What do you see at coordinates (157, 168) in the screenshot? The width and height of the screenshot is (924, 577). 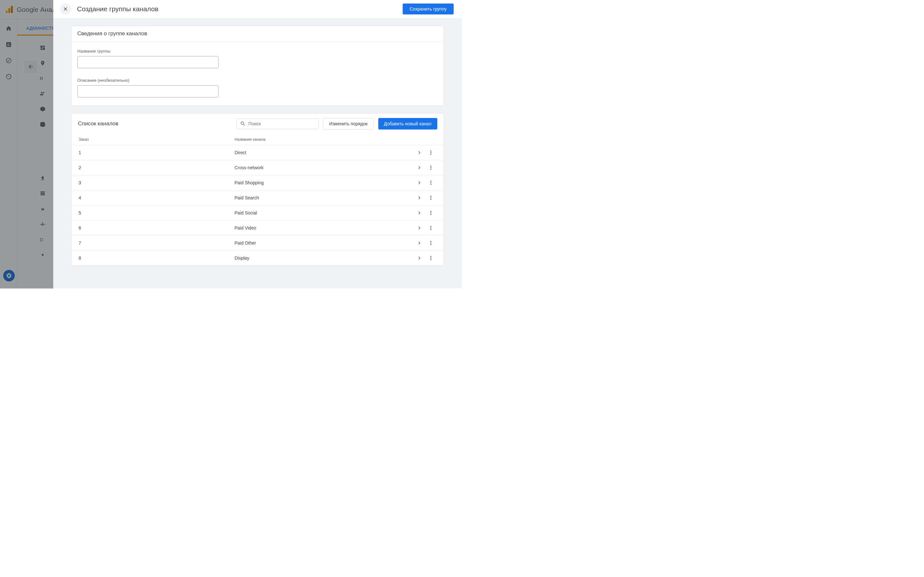 I see `channel-order: 2` at bounding box center [157, 168].